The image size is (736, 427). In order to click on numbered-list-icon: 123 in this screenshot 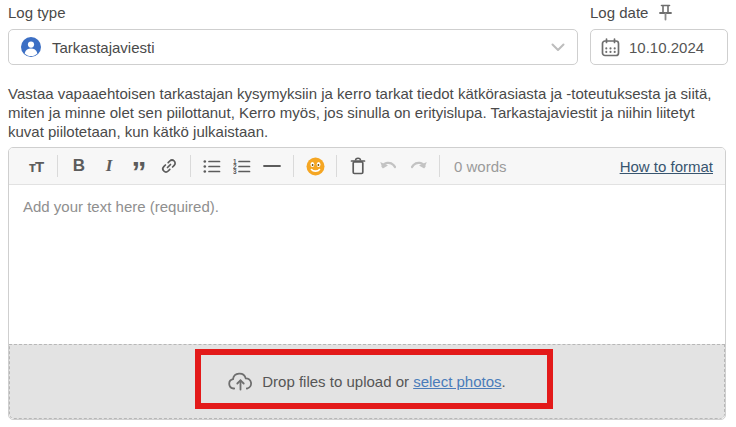, I will do `click(242, 166)`.